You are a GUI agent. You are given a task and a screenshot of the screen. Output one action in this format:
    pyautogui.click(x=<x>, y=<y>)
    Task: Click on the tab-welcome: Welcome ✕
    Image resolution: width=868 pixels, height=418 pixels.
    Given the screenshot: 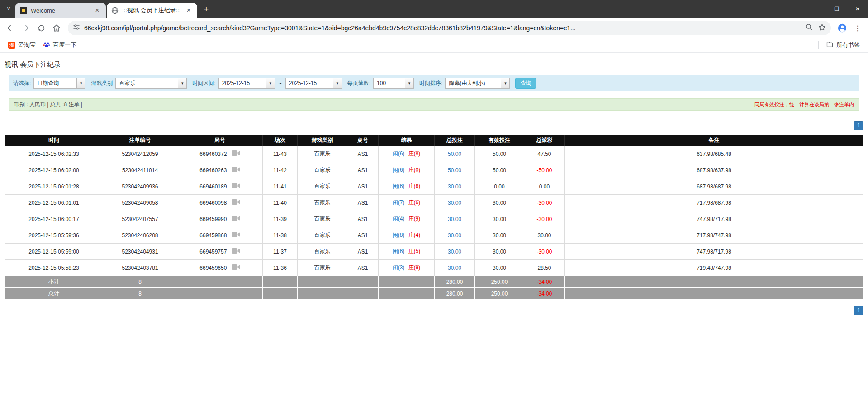 What is the action you would take?
    pyautogui.click(x=61, y=10)
    